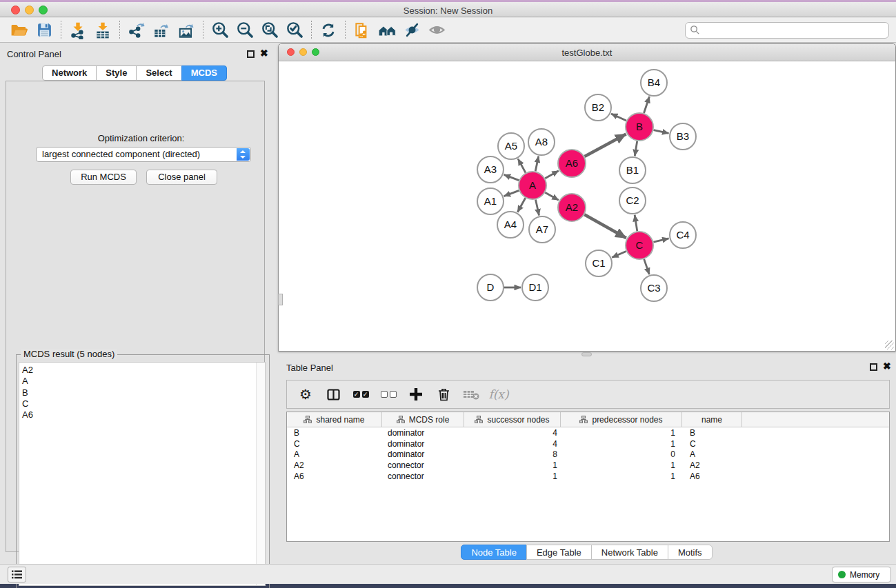 Image resolution: width=896 pixels, height=588 pixels. What do you see at coordinates (245, 30) in the screenshot?
I see `zoom-out-icon` at bounding box center [245, 30].